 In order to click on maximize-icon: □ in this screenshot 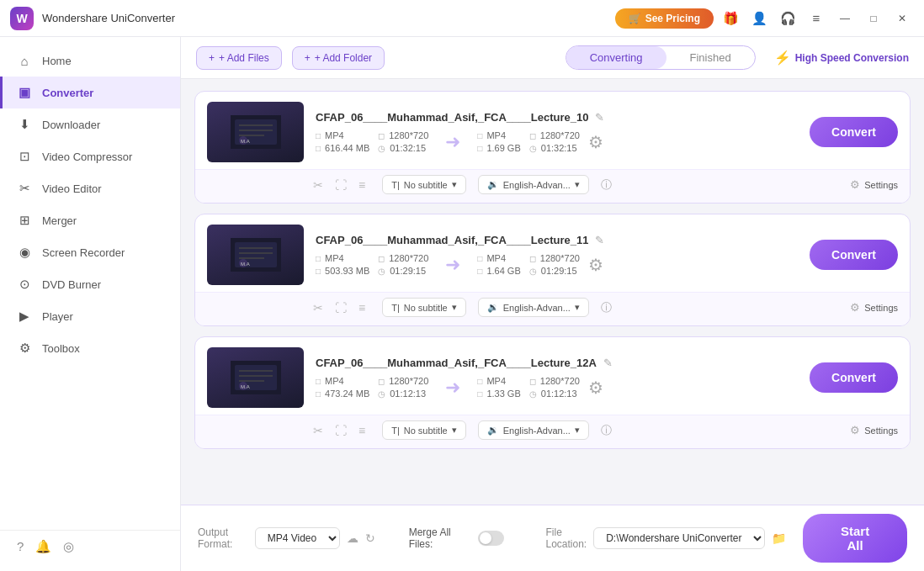, I will do `click(874, 19)`.